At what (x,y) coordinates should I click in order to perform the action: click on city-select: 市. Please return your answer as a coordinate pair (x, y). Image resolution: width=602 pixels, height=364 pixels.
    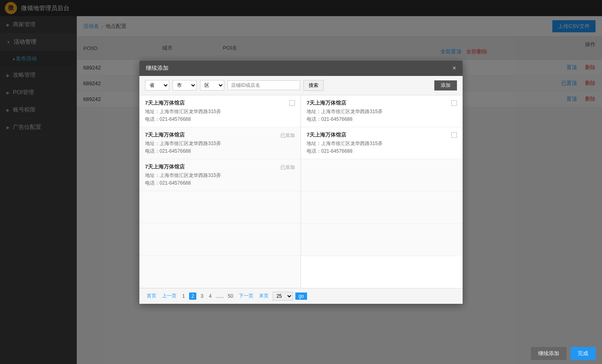
    Looking at the image, I should click on (185, 85).